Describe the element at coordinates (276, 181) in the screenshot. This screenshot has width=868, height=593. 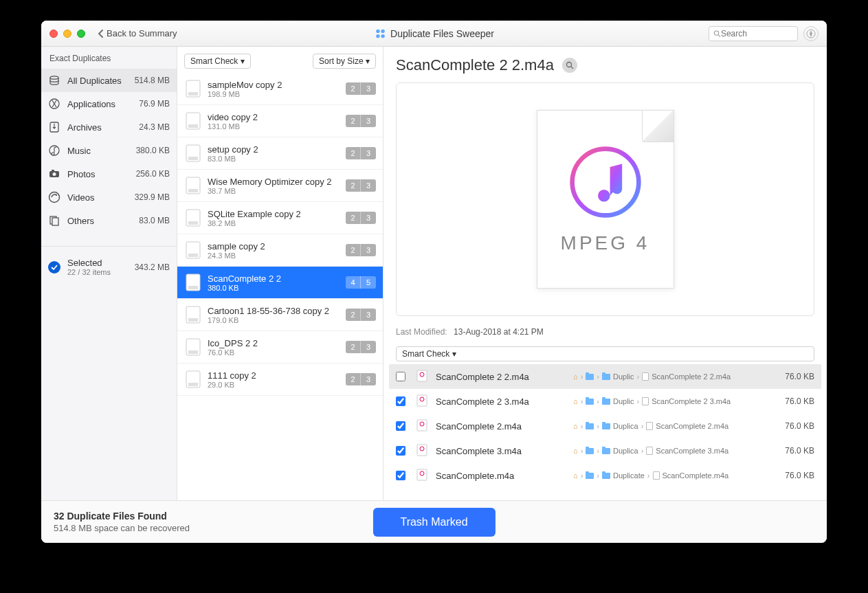
I see `file-name: Wise Memory Optimizer copy 2` at that location.